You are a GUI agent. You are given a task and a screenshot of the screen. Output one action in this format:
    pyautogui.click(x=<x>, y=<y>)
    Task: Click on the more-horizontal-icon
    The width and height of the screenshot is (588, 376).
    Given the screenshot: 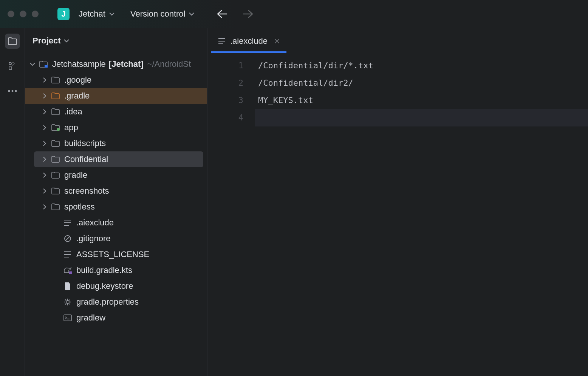 What is the action you would take?
    pyautogui.click(x=12, y=91)
    